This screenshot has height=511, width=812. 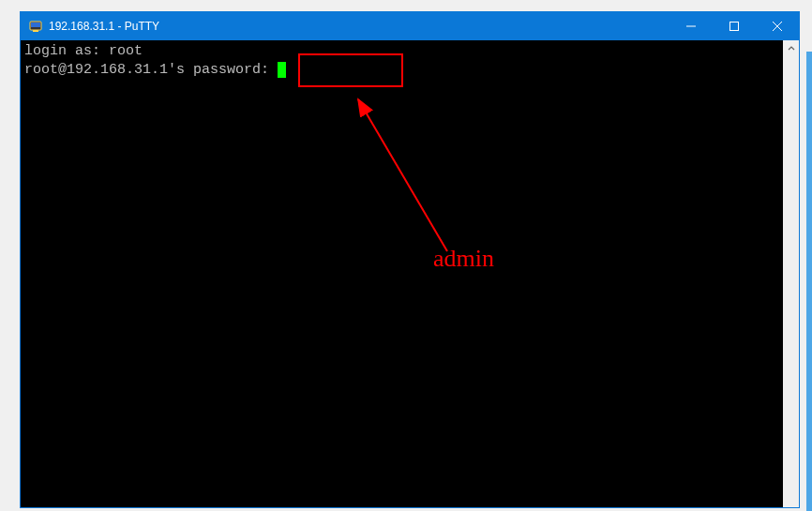 What do you see at coordinates (151, 69) in the screenshot?
I see `terminal-line-text: root@192.168.31.1's password:` at bounding box center [151, 69].